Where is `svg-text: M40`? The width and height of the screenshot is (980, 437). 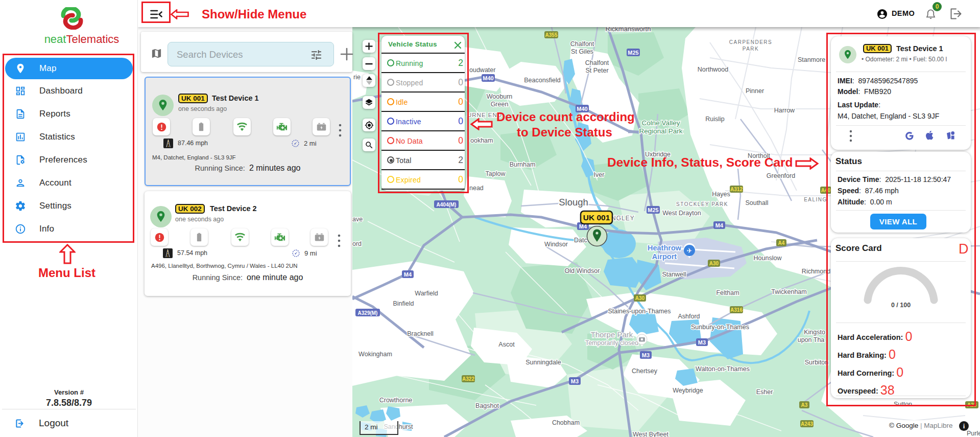 svg-text: M40 is located at coordinates (488, 78).